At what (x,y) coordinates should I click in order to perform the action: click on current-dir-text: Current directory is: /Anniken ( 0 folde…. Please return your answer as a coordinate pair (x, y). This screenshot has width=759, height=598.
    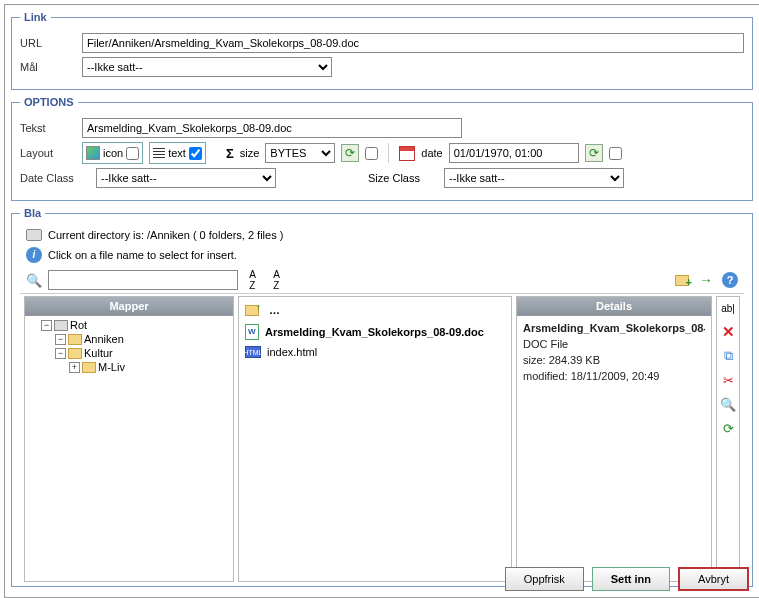
    Looking at the image, I should click on (166, 235).